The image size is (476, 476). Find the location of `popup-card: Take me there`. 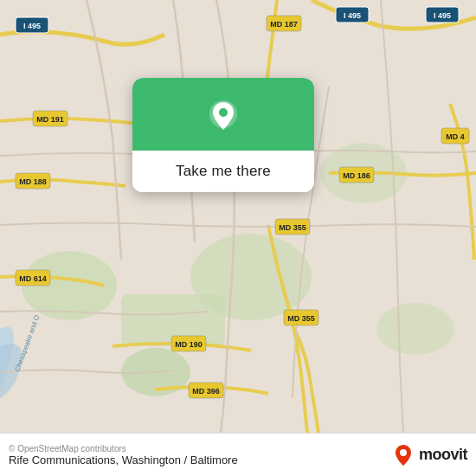

popup-card: Take me there is located at coordinates (223, 135).